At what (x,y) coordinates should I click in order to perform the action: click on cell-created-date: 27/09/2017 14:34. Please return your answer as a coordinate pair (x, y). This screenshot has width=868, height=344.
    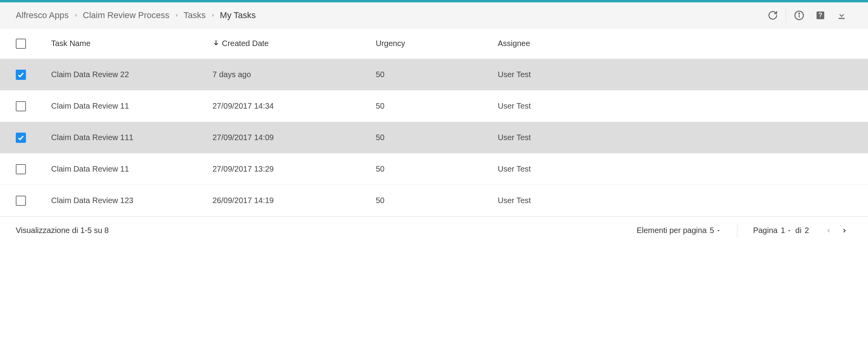
    Looking at the image, I should click on (294, 106).